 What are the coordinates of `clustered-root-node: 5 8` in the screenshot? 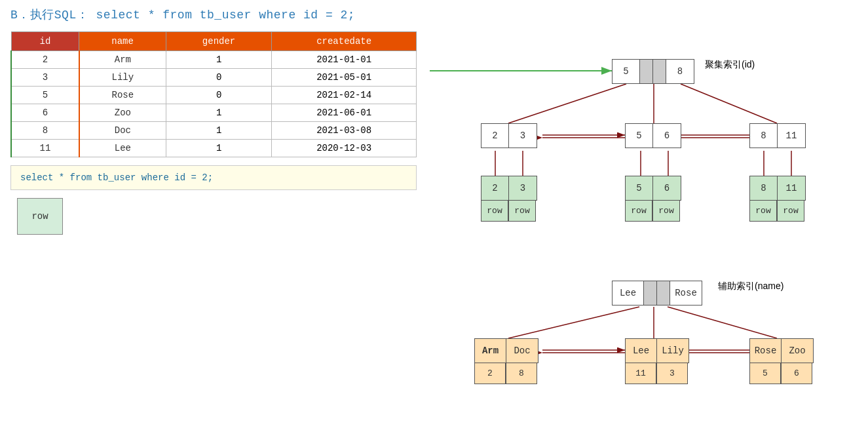 It's located at (653, 71).